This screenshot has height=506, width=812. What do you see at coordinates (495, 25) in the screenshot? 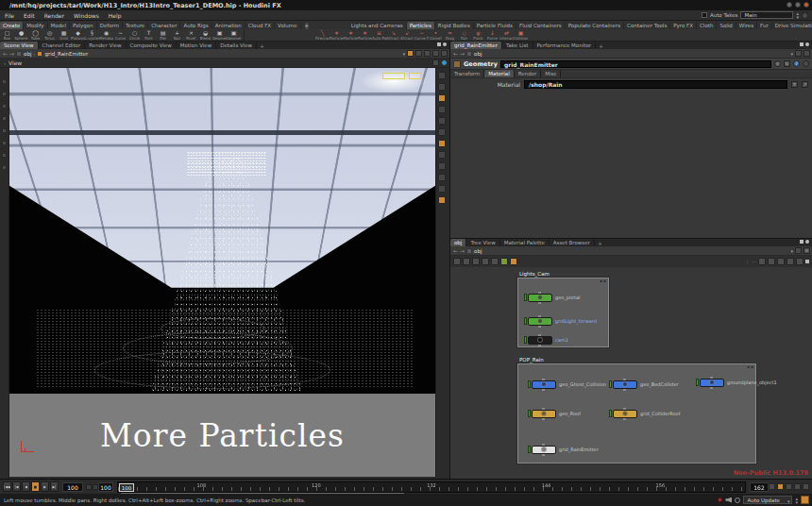
I see `shelf-tab: Particle Fluids` at bounding box center [495, 25].